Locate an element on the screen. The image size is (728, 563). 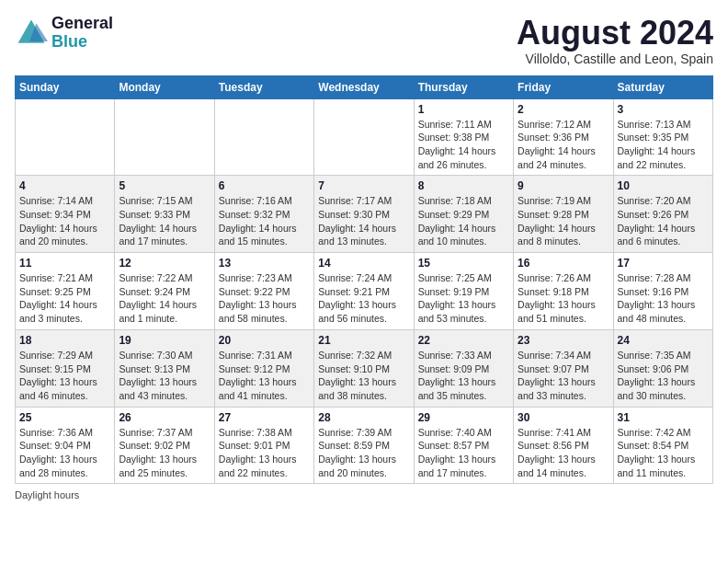
location-subtitle: Villoldo, Castille and Leon, Spain is located at coordinates (615, 59).